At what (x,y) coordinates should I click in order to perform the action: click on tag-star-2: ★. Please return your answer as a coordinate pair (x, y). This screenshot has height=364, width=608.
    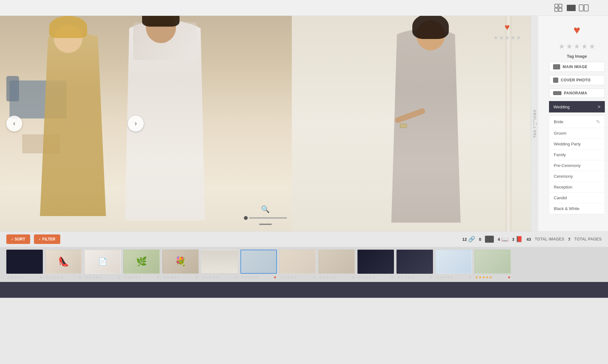
    Looking at the image, I should click on (569, 47).